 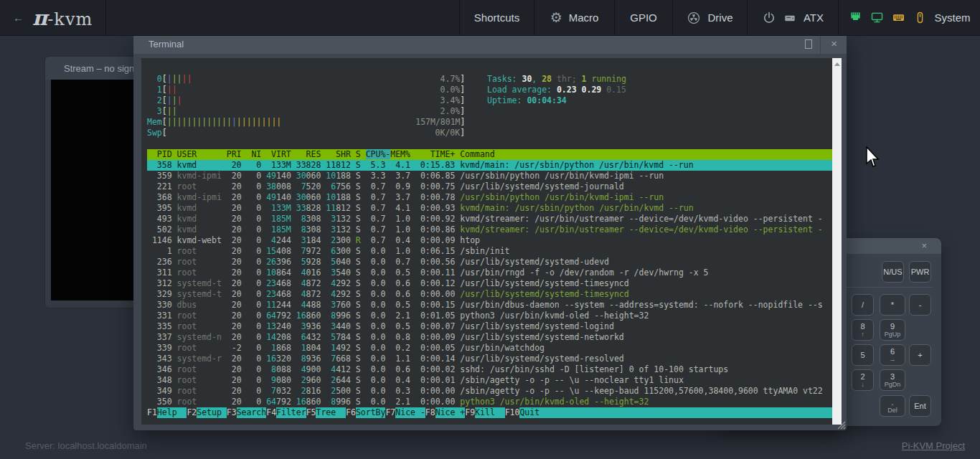 I want to click on htop-process-row: 359 kvmd-ipmi 20 0 49140 30060 10188 S 3…, so click(x=489, y=176).